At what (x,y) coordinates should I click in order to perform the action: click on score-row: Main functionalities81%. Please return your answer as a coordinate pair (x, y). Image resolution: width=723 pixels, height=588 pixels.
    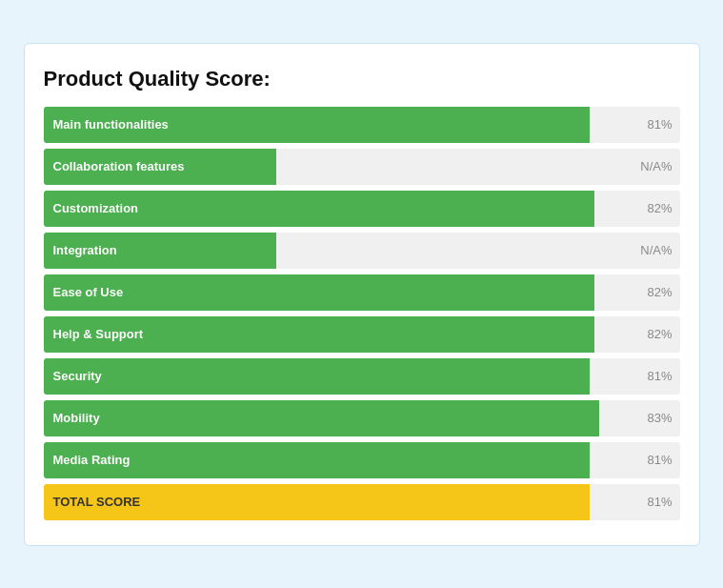
    Looking at the image, I should click on (362, 125).